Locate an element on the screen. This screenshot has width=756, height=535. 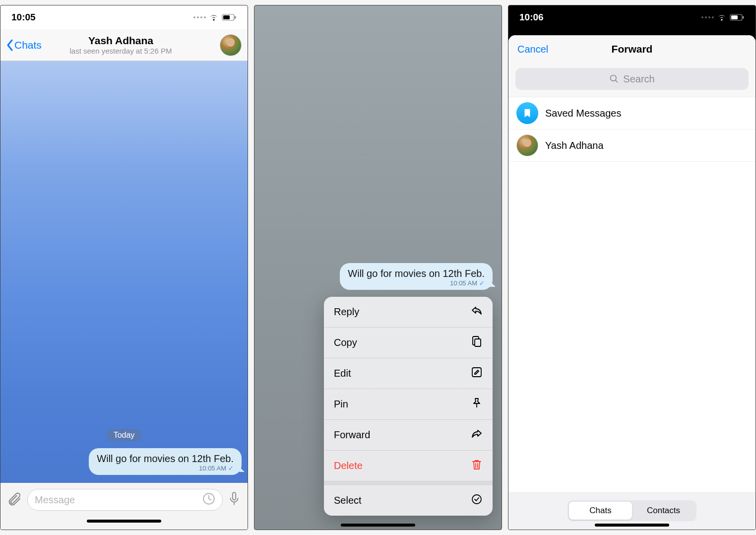
message-placeholder: Message is located at coordinates (55, 500).